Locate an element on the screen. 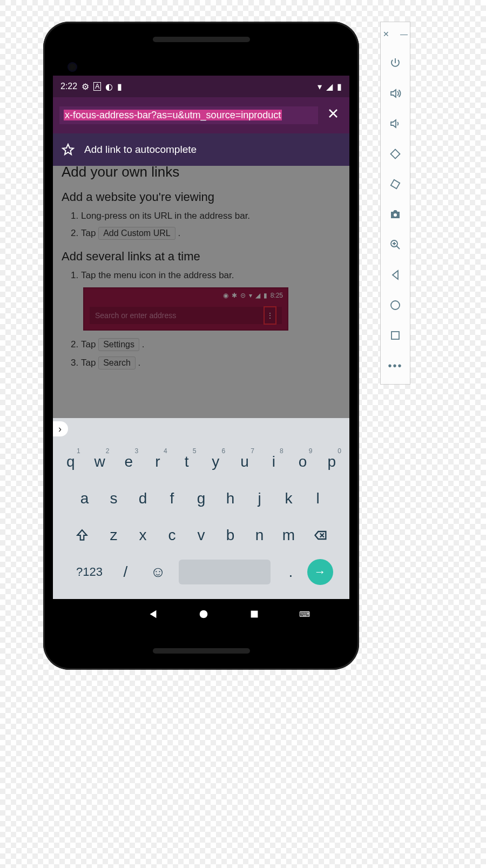 This screenshot has width=486, height=868. back-nav-icon is located at coordinates (153, 614).